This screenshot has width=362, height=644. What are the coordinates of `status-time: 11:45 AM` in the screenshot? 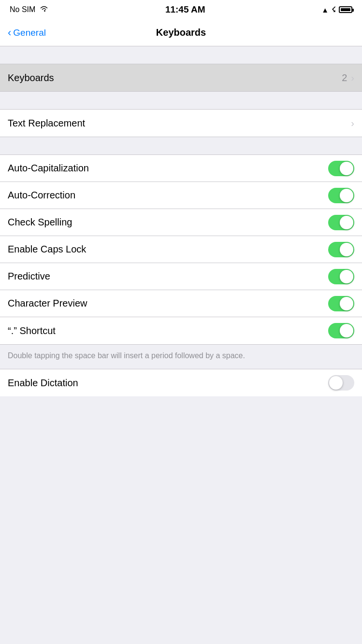 It's located at (186, 10).